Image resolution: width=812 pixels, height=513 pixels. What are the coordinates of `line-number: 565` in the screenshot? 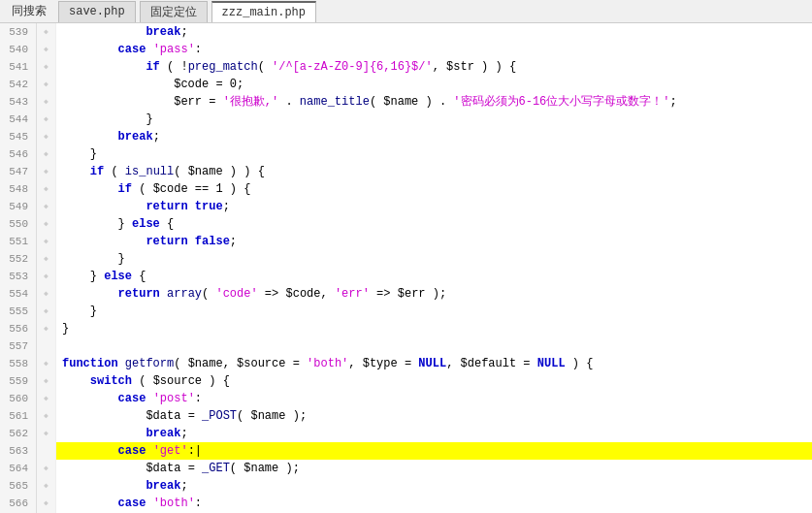 It's located at (16, 486).